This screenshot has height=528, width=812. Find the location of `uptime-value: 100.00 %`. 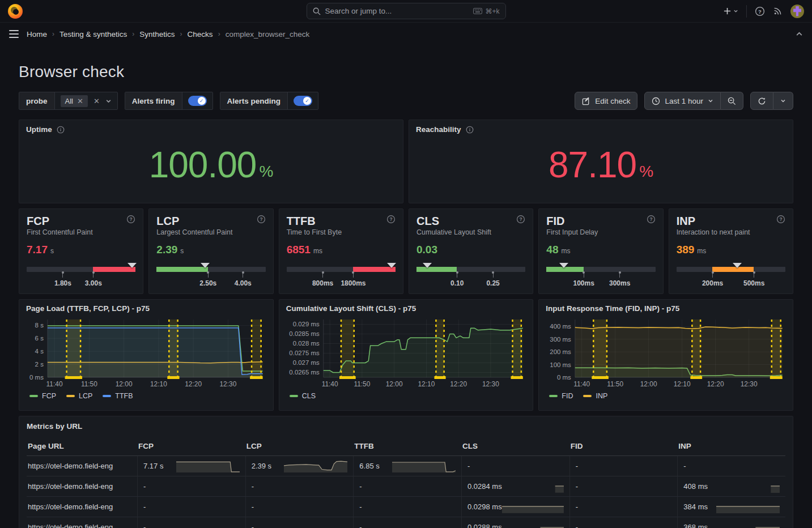

uptime-value: 100.00 % is located at coordinates (211, 161).